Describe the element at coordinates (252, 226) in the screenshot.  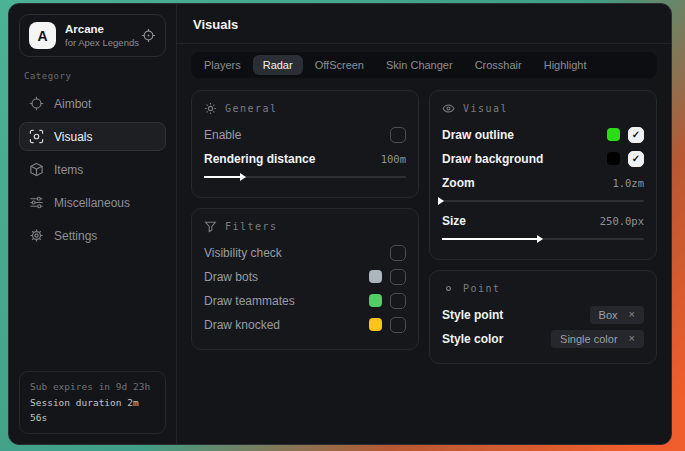
I see `section-title: Filters` at that location.